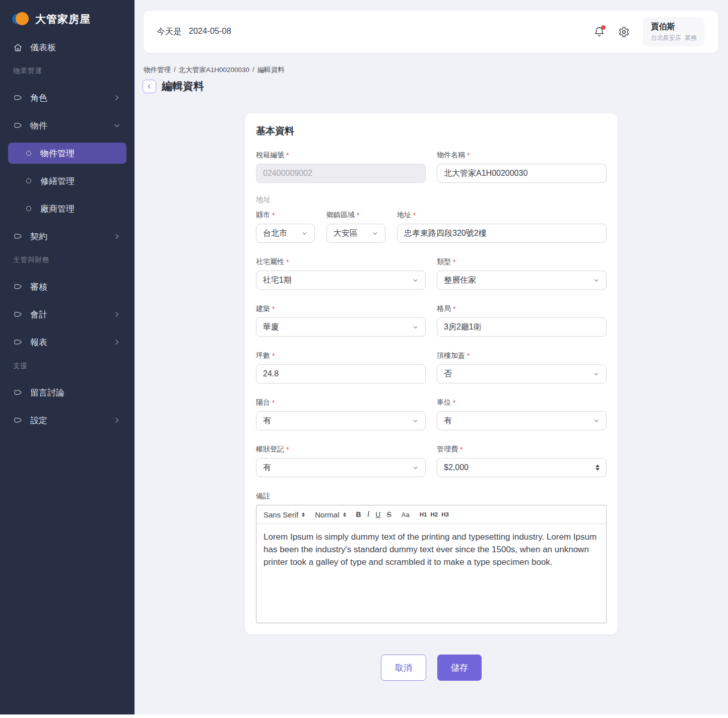  Describe the element at coordinates (68, 47) in the screenshot. I see `sidebar-item-dashboard: 儀表板` at that location.